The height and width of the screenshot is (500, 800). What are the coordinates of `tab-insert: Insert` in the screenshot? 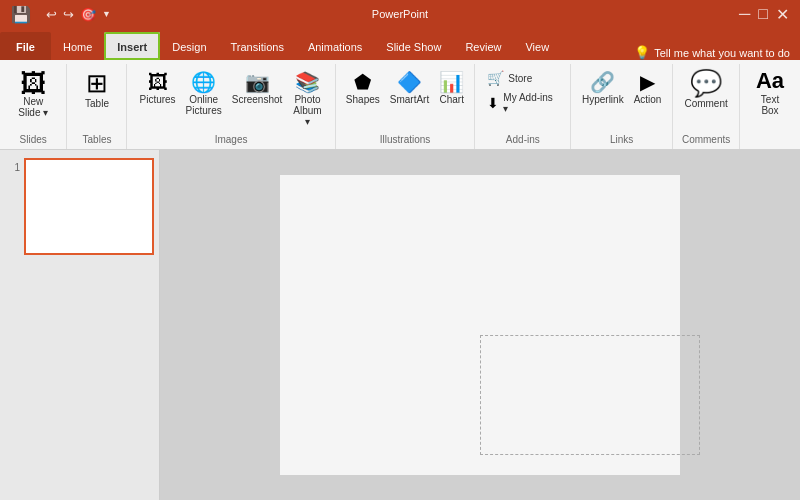 It's located at (132, 46).